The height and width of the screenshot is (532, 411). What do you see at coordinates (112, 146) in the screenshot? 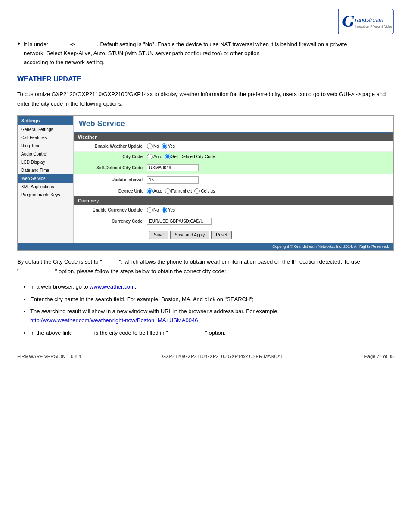
I see `enable-weather-label: Enable Weather Update` at bounding box center [112, 146].